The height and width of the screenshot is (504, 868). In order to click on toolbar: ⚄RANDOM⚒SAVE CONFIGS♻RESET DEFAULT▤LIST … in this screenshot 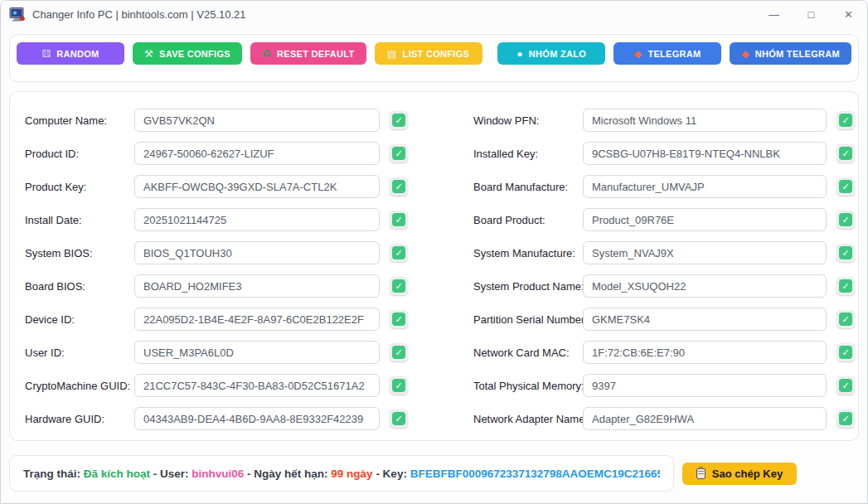, I will do `click(434, 58)`.